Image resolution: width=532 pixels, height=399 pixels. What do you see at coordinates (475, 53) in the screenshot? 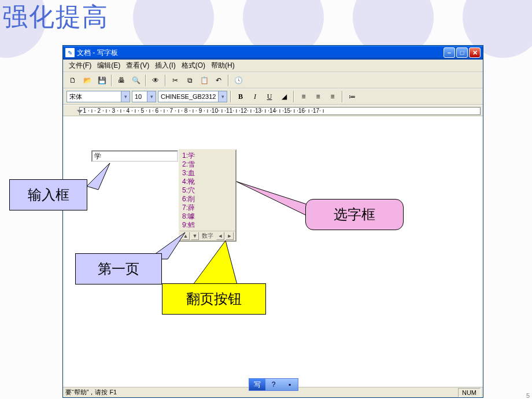
I see `close-button: ✕` at bounding box center [475, 53].